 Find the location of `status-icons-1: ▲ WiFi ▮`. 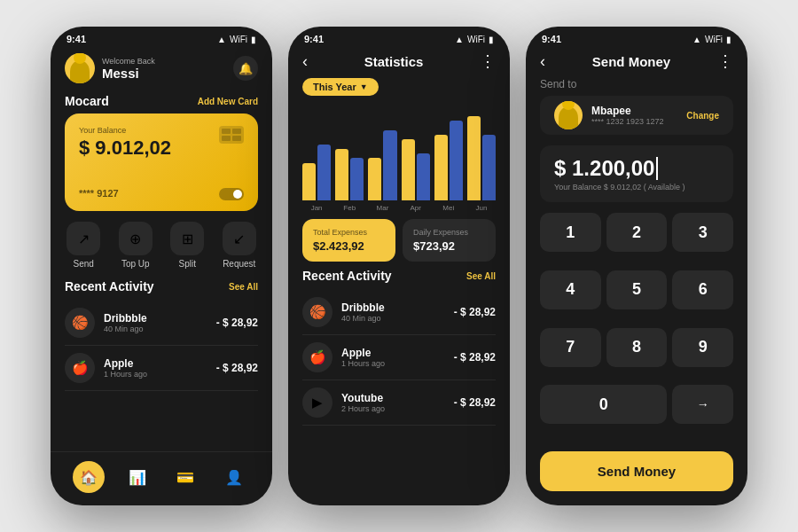

status-icons-1: ▲ WiFi ▮ is located at coordinates (237, 39).